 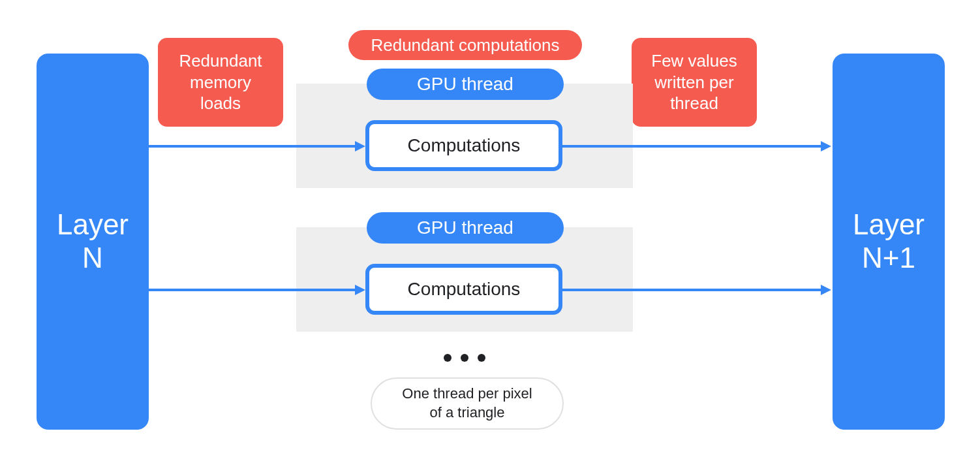 What do you see at coordinates (465, 84) in the screenshot?
I see `gpu-thread-pill-1-text: GPU thread` at bounding box center [465, 84].